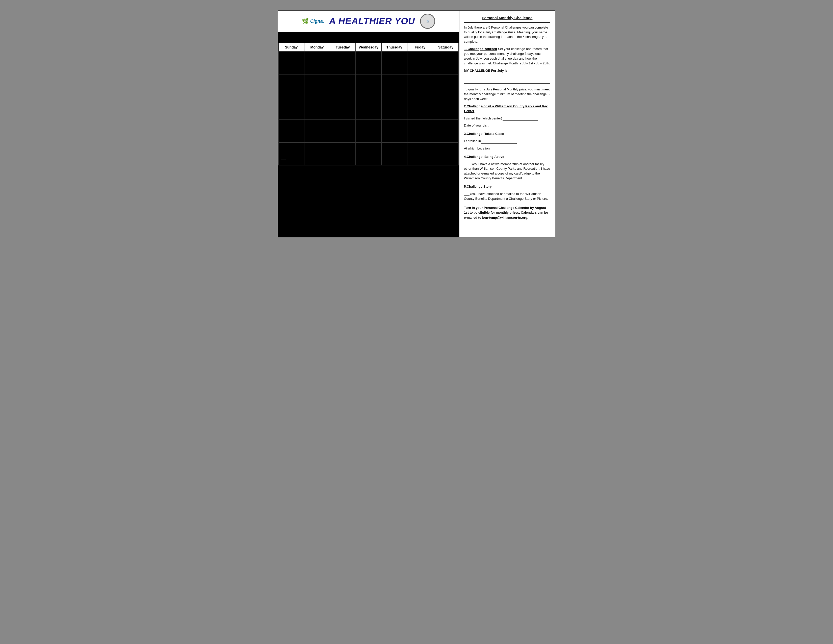 This screenshot has height=644, width=833. What do you see at coordinates (420, 47) in the screenshot?
I see `day-header-friday: Friday` at bounding box center [420, 47].